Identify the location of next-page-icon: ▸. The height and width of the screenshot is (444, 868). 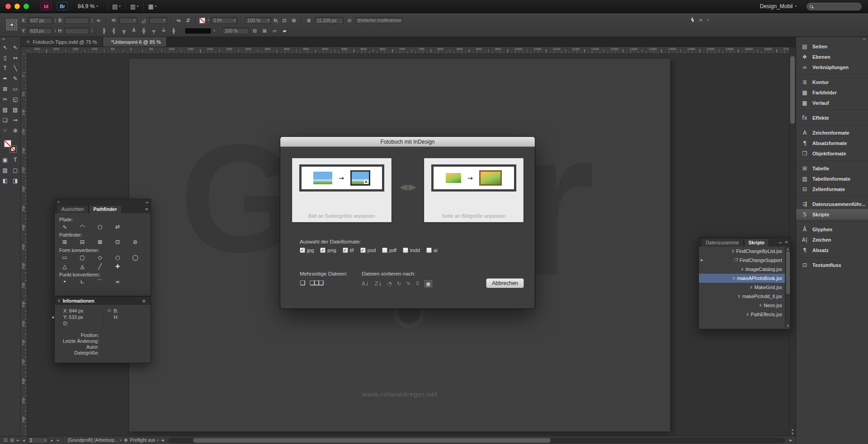
(52, 440).